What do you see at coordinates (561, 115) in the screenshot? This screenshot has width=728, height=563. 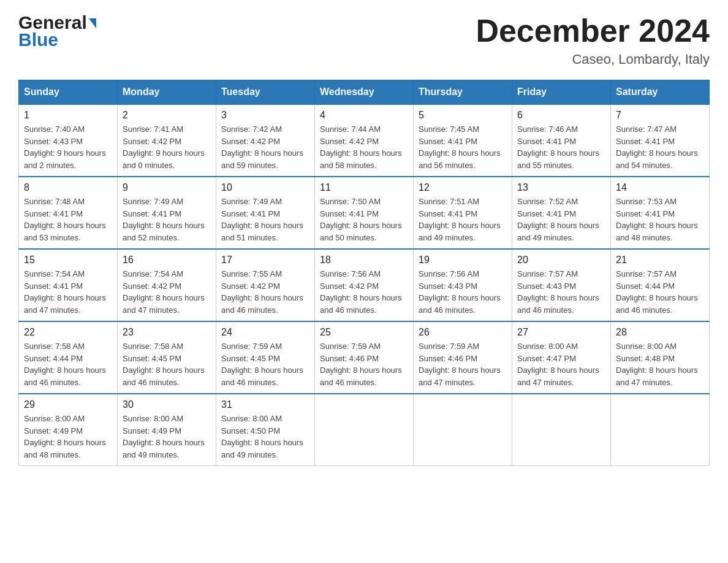 I see `day-number: 6` at bounding box center [561, 115].